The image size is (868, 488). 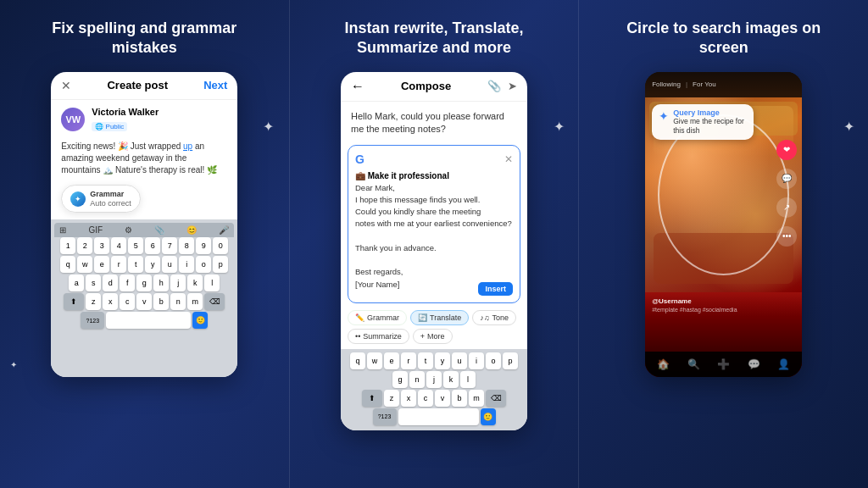 I want to click on key-h: h, so click(x=161, y=283).